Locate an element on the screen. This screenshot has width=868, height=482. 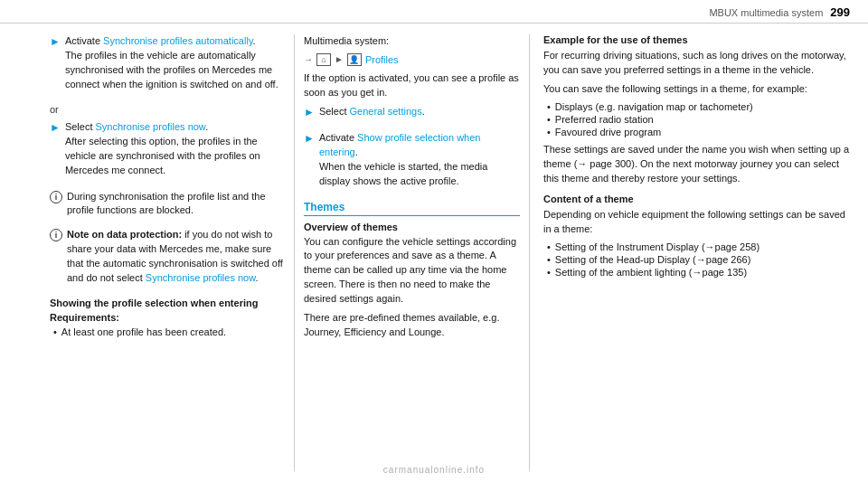
activate-arrow-item: ► Activate Synchronise profiles automati… is located at coordinates (167, 65).